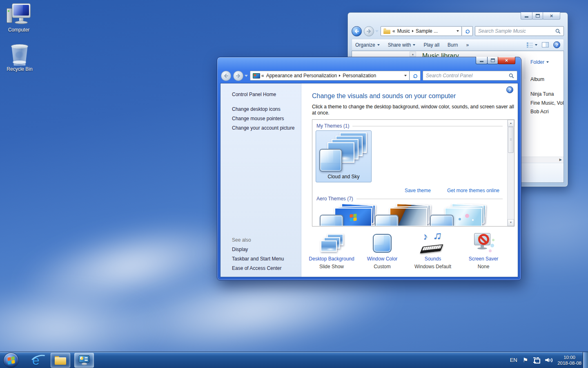 The width and height of the screenshot is (588, 368). Describe the element at coordinates (542, 94) in the screenshot. I see `list-item: Ninja Tuna` at that location.